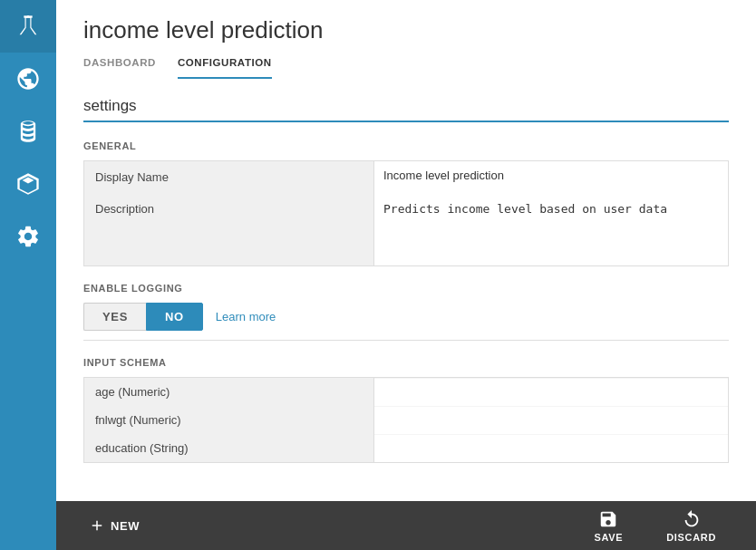 Image resolution: width=756 pixels, height=550 pixels. What do you see at coordinates (608, 526) in the screenshot?
I see `save-button: SAVE` at bounding box center [608, 526].